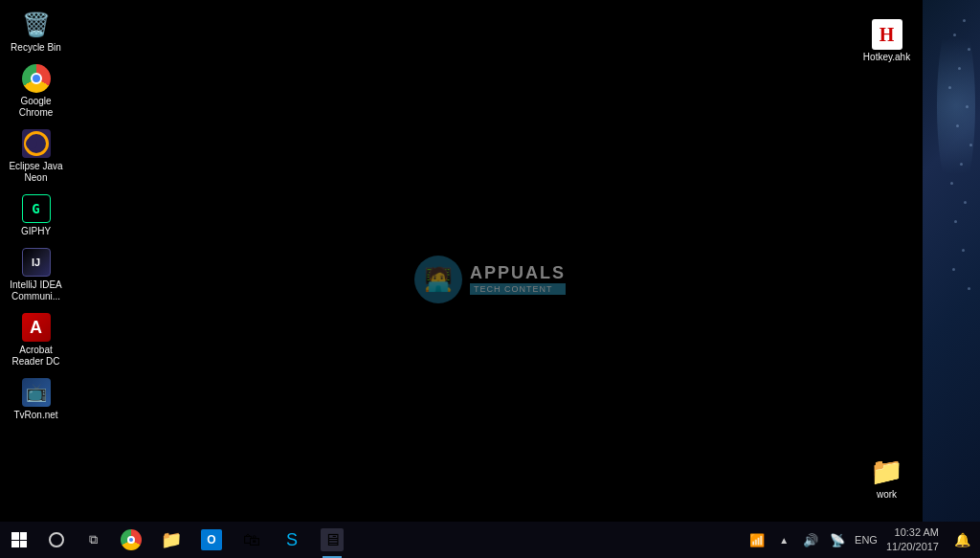 This screenshot has width=980, height=558. I want to click on wifi-icon: 📡, so click(837, 540).